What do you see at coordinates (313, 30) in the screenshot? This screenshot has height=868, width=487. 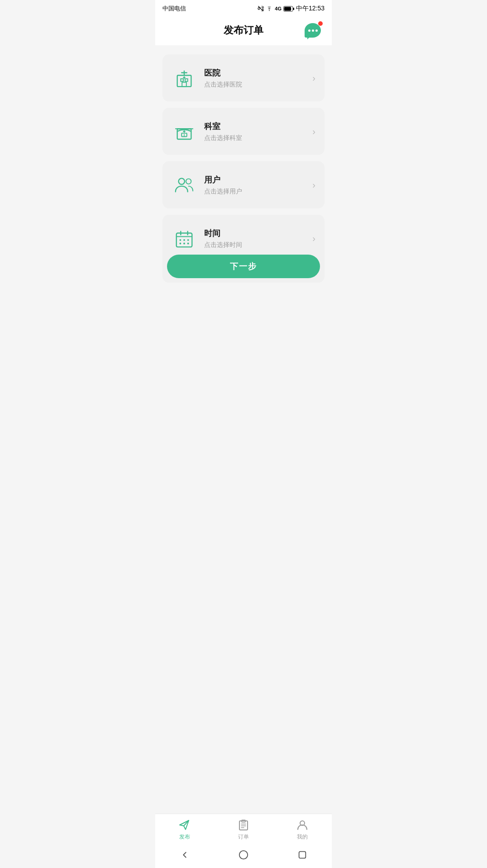 I see `chat-bubble-icon` at bounding box center [313, 30].